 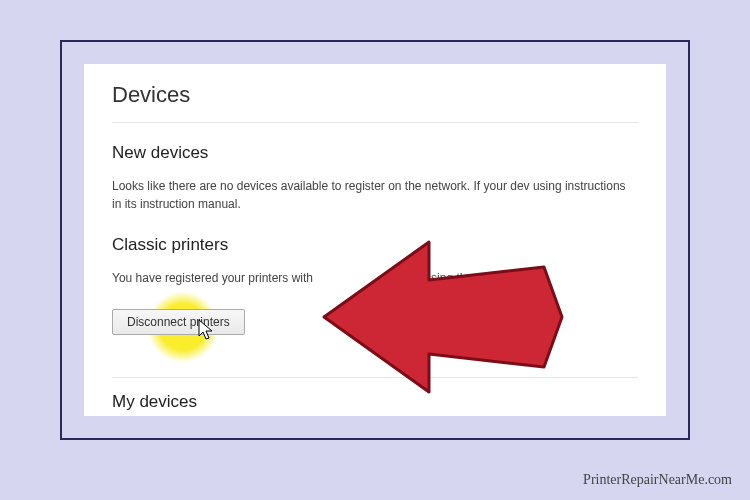 I want to click on cursor-icon, so click(x=207, y=331).